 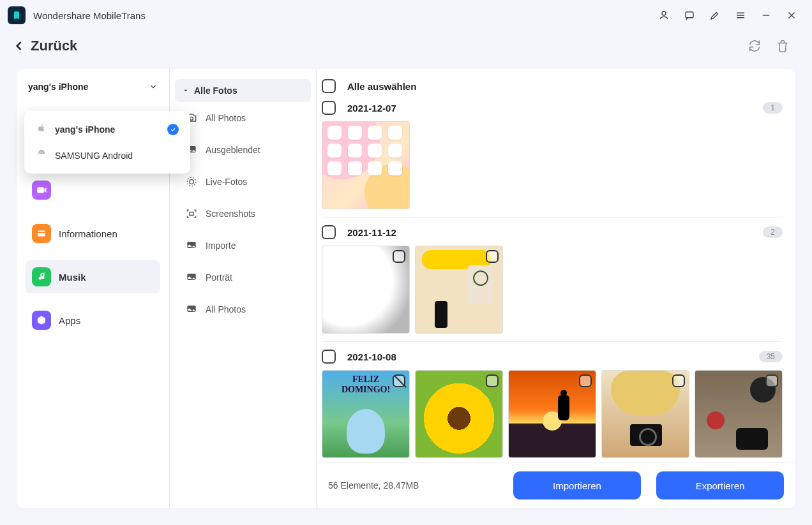 I want to click on sidebar-label: Informationen, so click(x=88, y=233).